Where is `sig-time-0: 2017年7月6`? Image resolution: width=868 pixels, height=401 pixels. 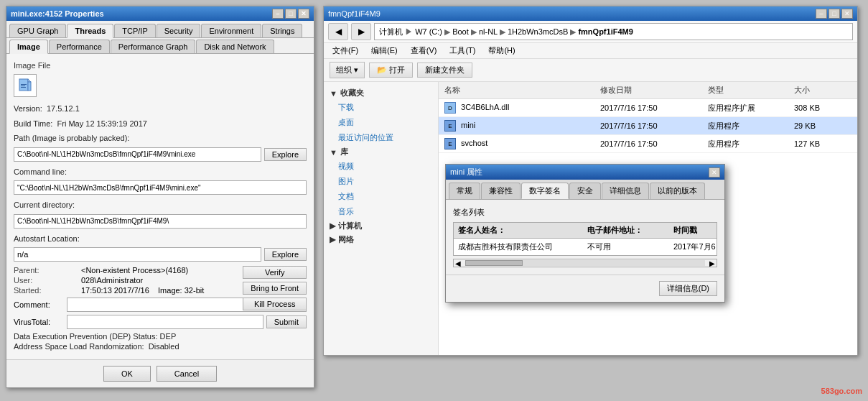 sig-time-0: 2017年7月6 is located at coordinates (702, 247).